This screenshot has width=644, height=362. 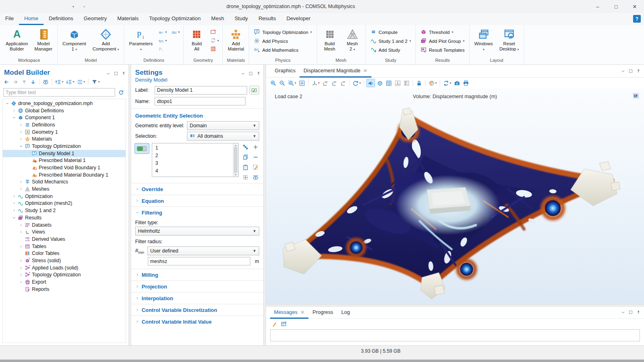 What do you see at coordinates (214, 40) in the screenshot?
I see `update-geometry-button: ▾` at bounding box center [214, 40].